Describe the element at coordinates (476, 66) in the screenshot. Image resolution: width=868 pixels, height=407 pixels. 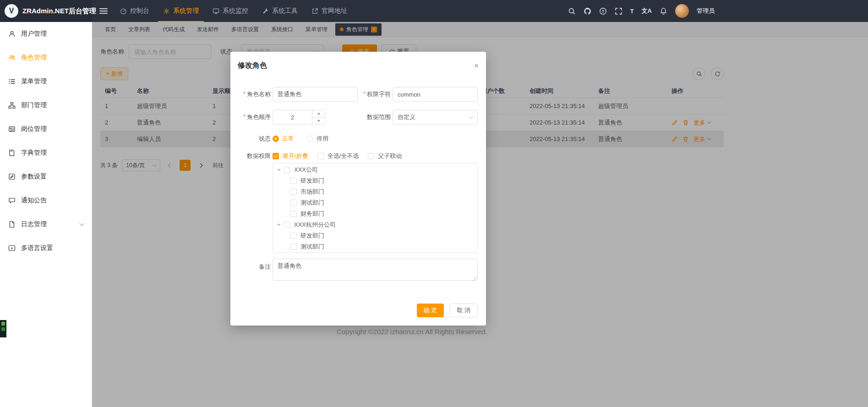
I see `dialog-close-icon: ×` at that location.